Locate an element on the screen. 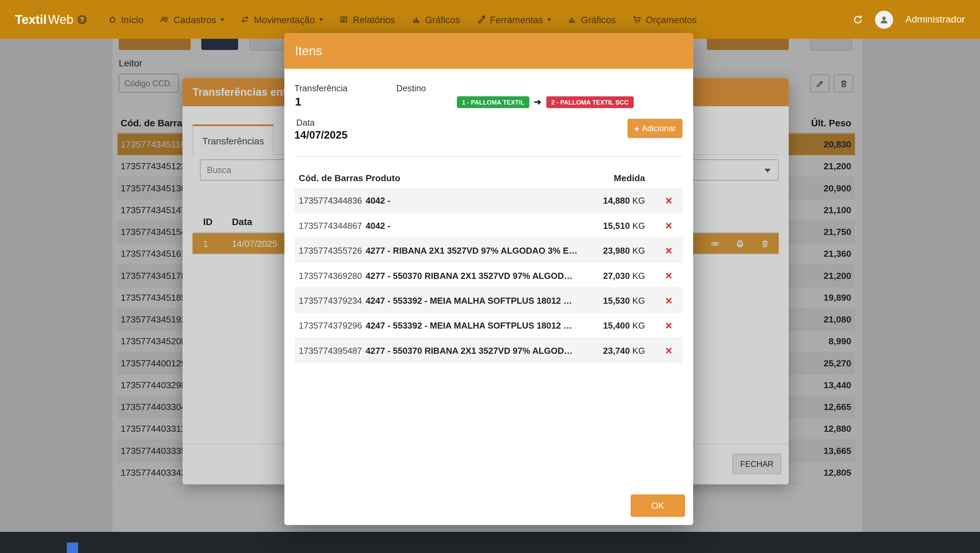  nav-inicio: Início is located at coordinates (126, 19).